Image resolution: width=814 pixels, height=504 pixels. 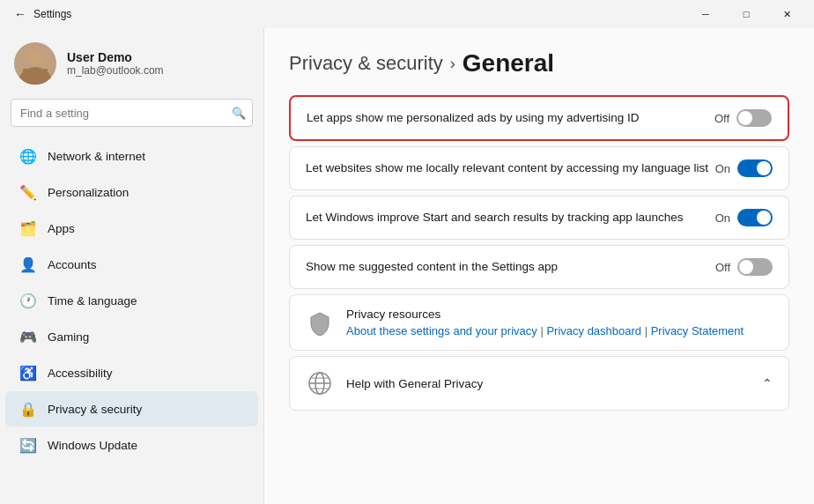 I want to click on sidebar-item-gaming: 🎮 Gaming, so click(x=132, y=337).